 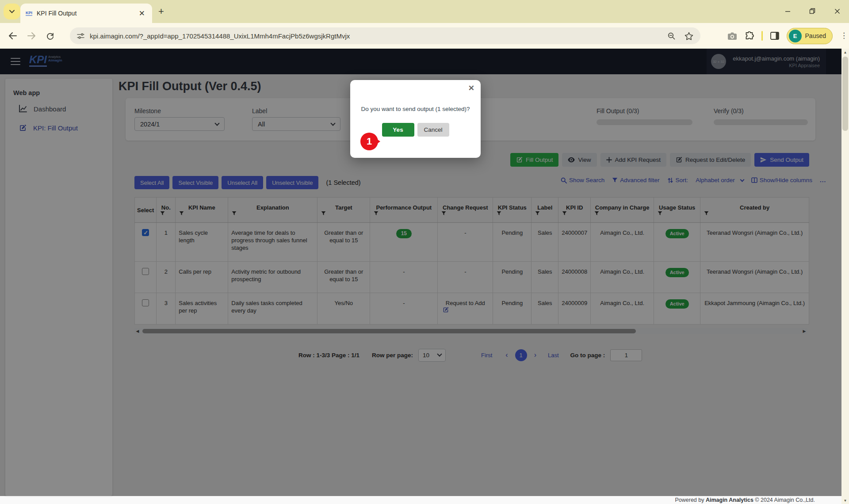 What do you see at coordinates (671, 36) in the screenshot?
I see `zoom-icon` at bounding box center [671, 36].